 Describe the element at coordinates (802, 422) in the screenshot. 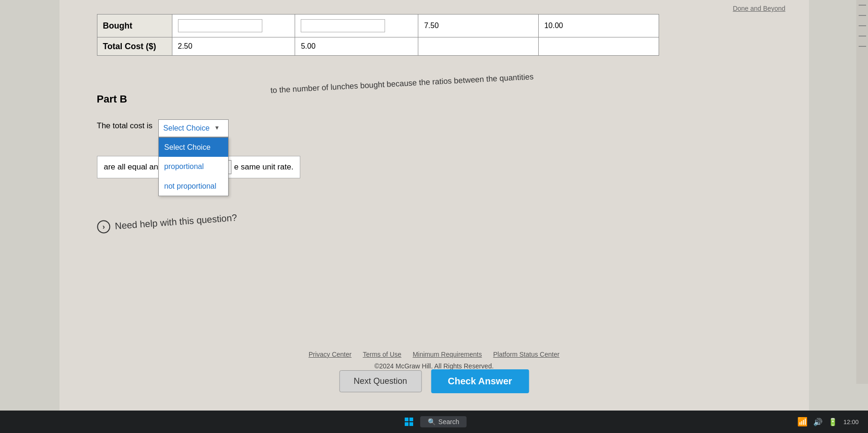

I see `network-icon: 📶` at that location.